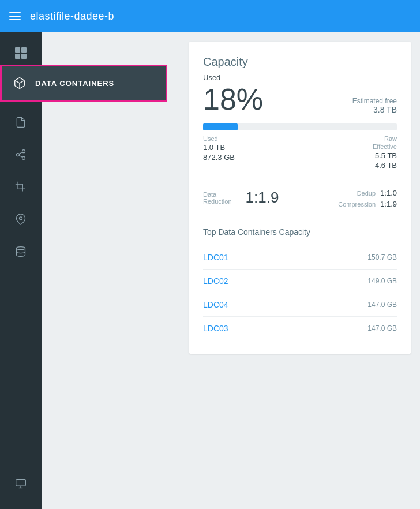 This screenshot has width=420, height=509. Describe the element at coordinates (366, 193) in the screenshot. I see `dedup-label: Dedup` at that location.